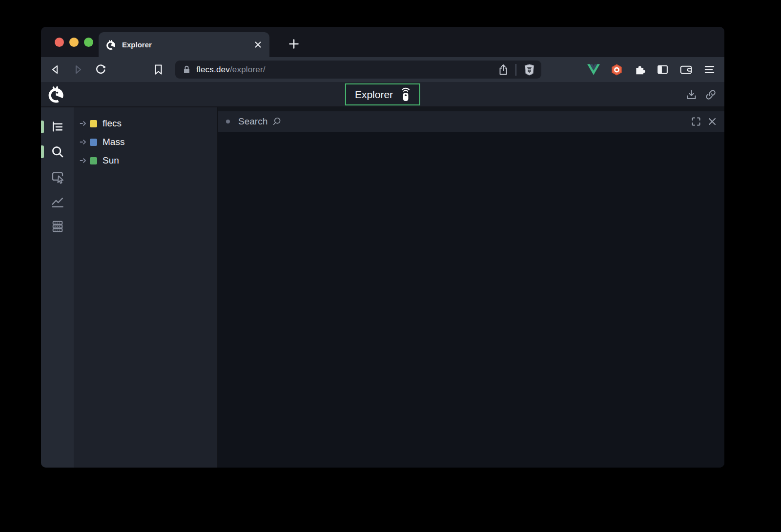  I want to click on extensions-puzzle-icon, so click(639, 69).